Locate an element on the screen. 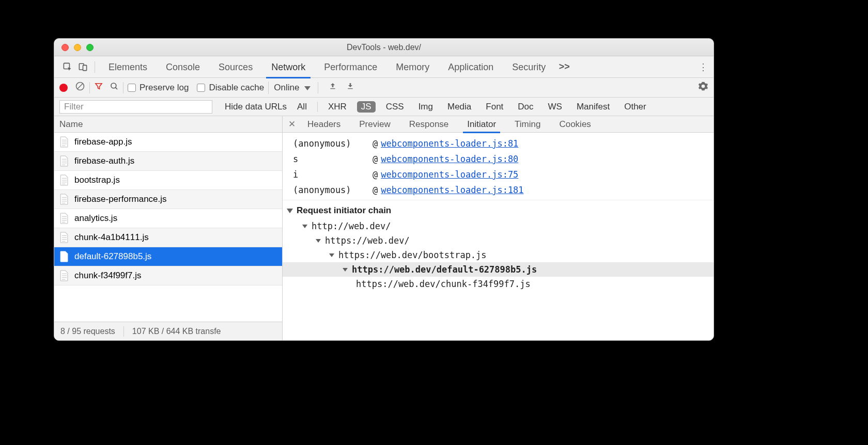 The height and width of the screenshot is (445, 868). detail-tab-cookies: Cookies is located at coordinates (575, 124).